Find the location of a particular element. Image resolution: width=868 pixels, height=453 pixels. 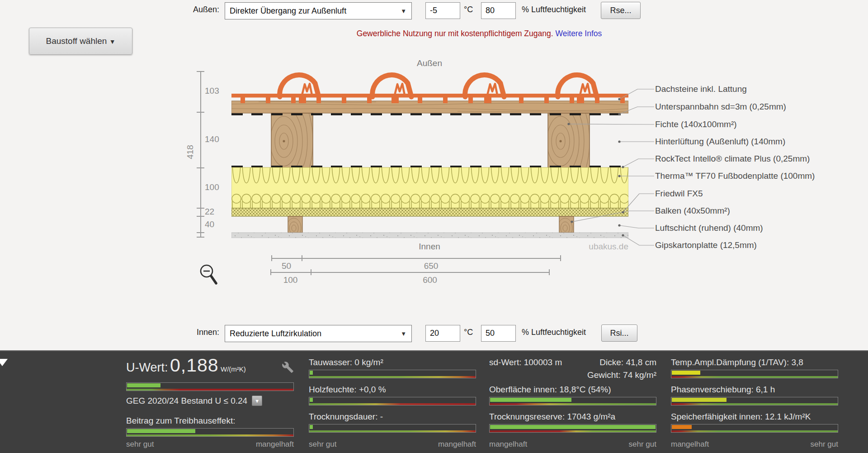

holzfeuchte-metric: Holzfeuchte: +0,0 % is located at coordinates (392, 395).